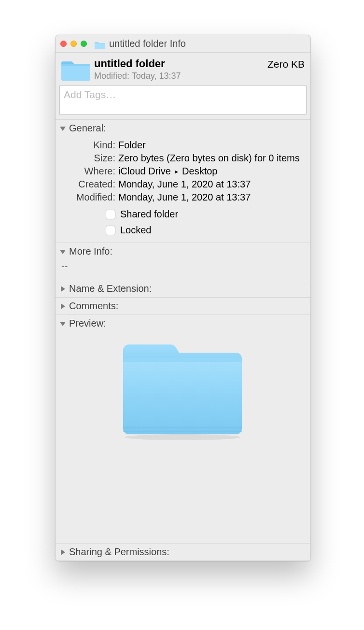  I want to click on where-part-1: iCloud Drive, so click(145, 171).